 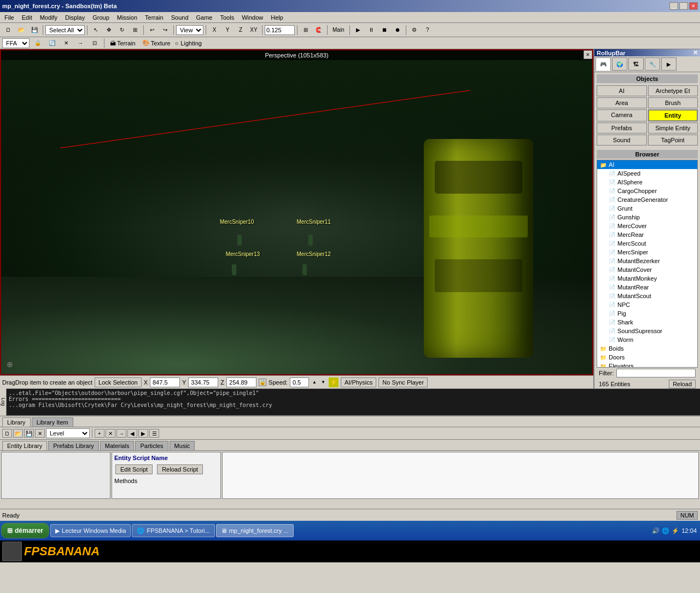 What do you see at coordinates (648, 313) in the screenshot?
I see `browser-item-pig: 📄 Pig` at bounding box center [648, 313].